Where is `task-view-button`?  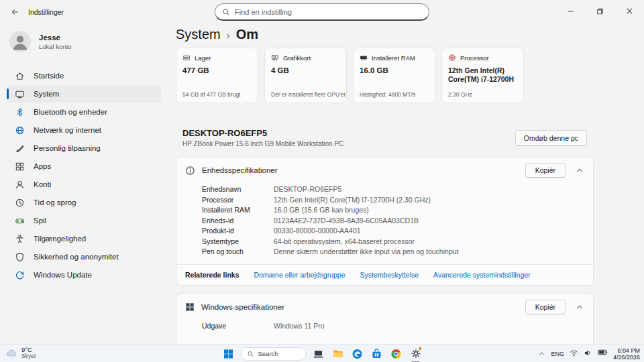
task-view-button is located at coordinates (319, 354).